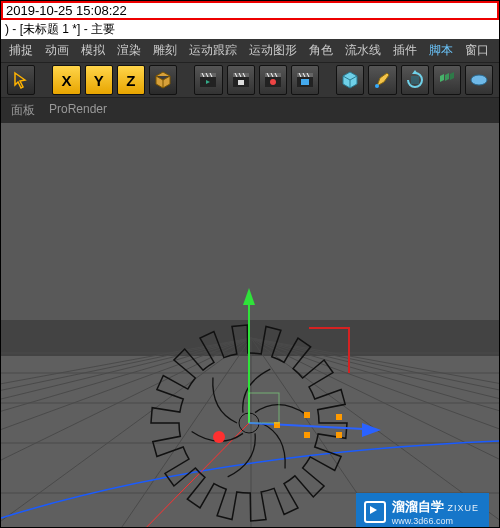  I want to click on rotate-icon, so click(415, 80).